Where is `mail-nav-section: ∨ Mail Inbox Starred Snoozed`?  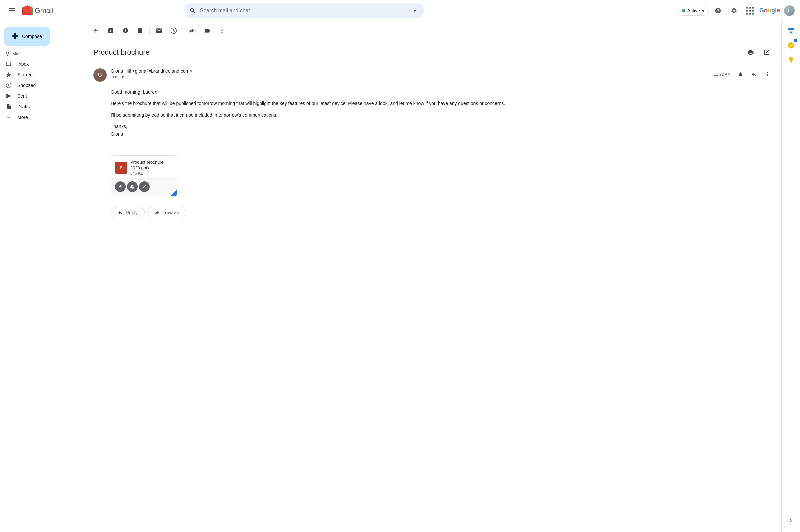 mail-nav-section: ∨ Mail Inbox Starred Snoozed is located at coordinates (43, 86).